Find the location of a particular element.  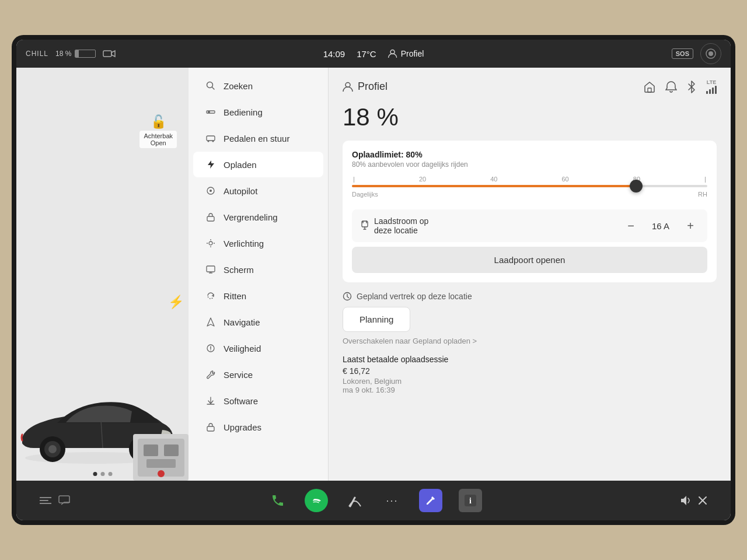

panel-title-container: Profiel is located at coordinates (365, 86).